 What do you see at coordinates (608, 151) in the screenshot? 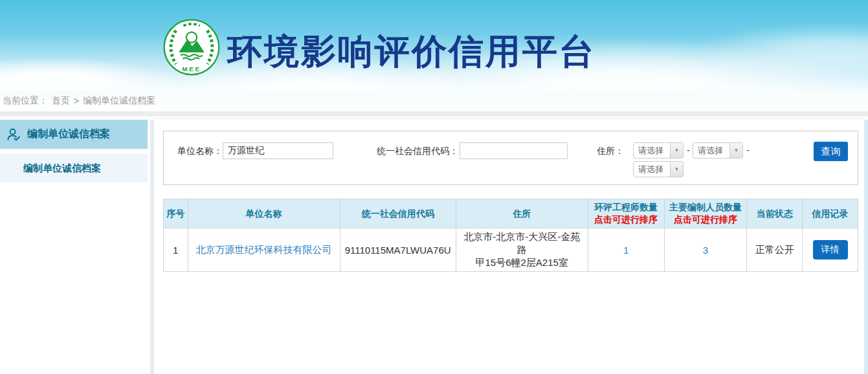
I see `address-label: 住所：` at bounding box center [608, 151].